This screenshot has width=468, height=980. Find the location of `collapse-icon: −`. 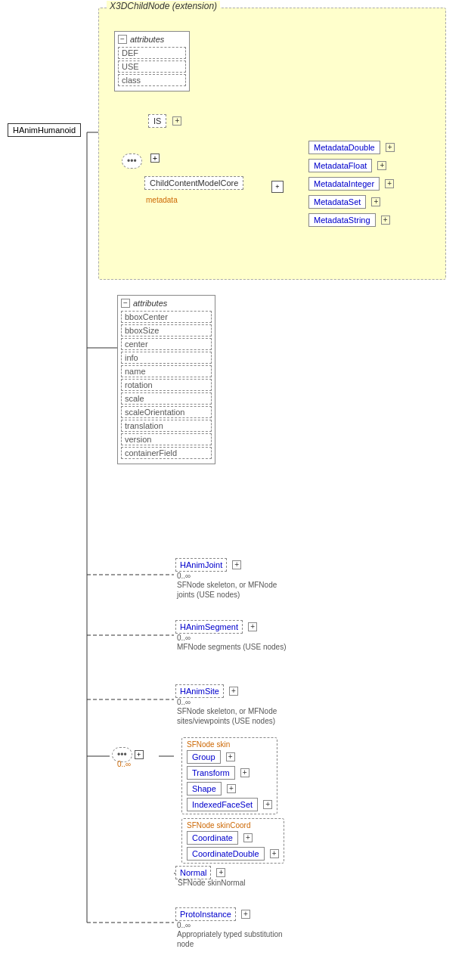

collapse-icon: − is located at coordinates (122, 39).